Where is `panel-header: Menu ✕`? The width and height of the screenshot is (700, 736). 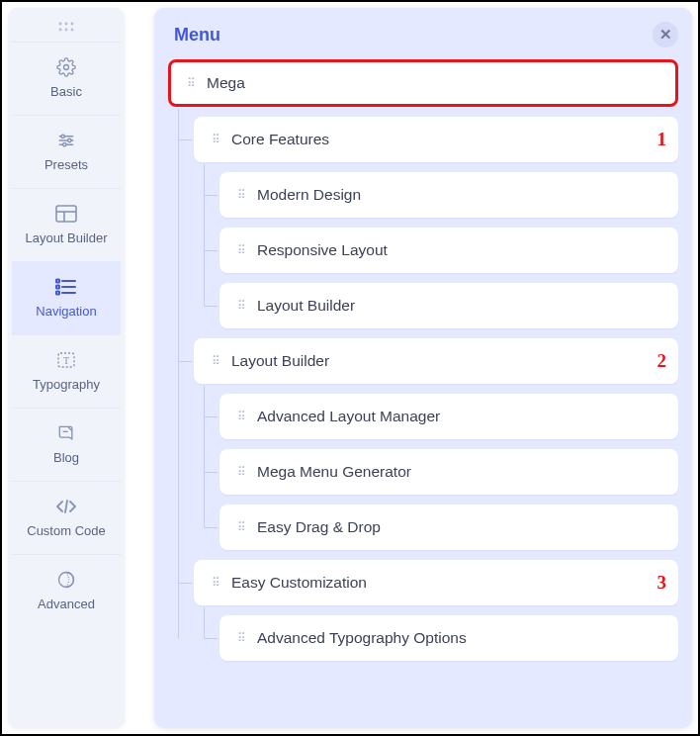
panel-header: Menu ✕ is located at coordinates (423, 34).